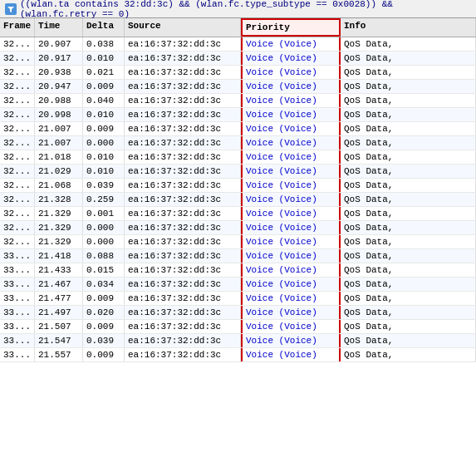  What do you see at coordinates (104, 143) in the screenshot?
I see `cell-delta: 0.000` at bounding box center [104, 143].